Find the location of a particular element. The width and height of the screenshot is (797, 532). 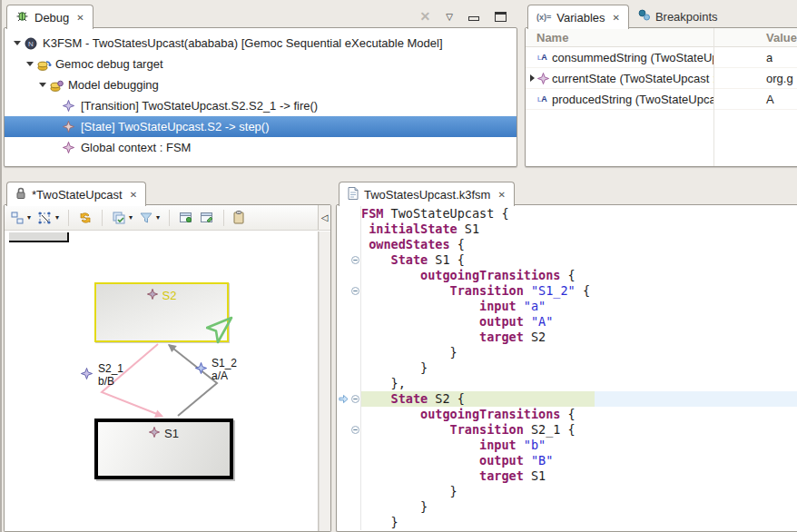

code-line: target S2 is located at coordinates (566, 338).